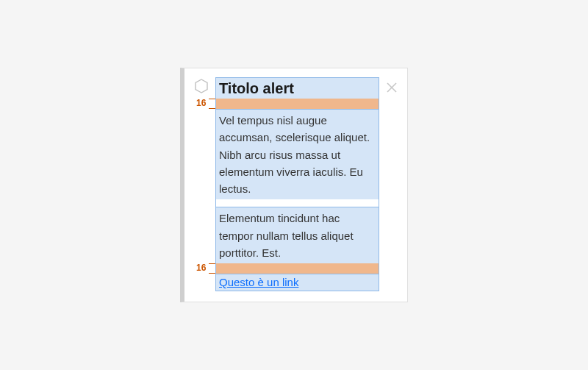  I want to click on spacing-gap-bottom, so click(297, 268).